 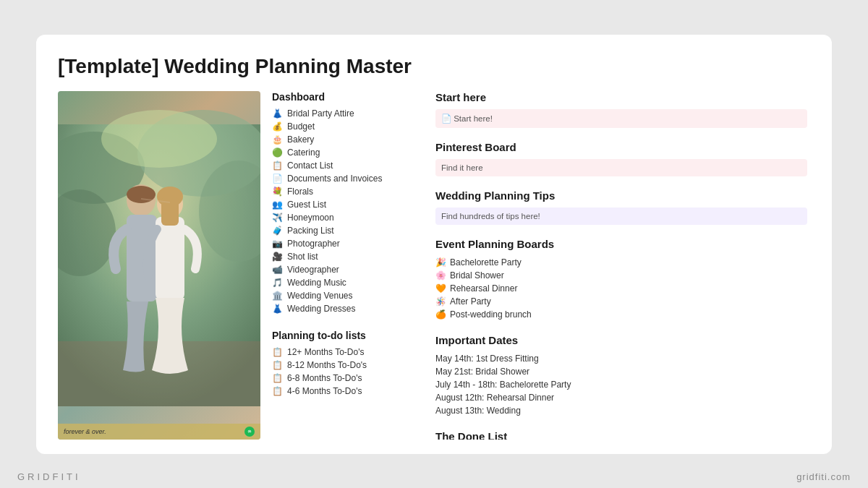 I want to click on spotify-icon, so click(x=250, y=432).